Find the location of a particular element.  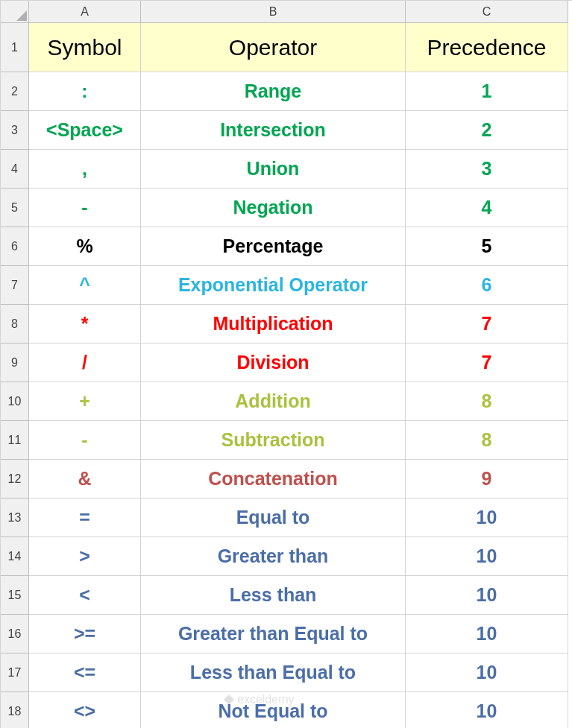

cell-operator: Intersection is located at coordinates (273, 130).